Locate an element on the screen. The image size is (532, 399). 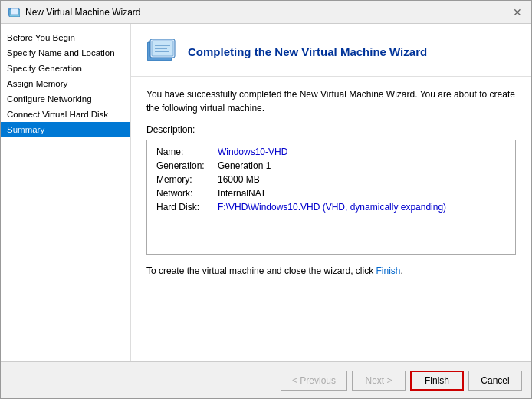
titlebar: New Virtual Machine Wizard ✕ is located at coordinates (266, 12).